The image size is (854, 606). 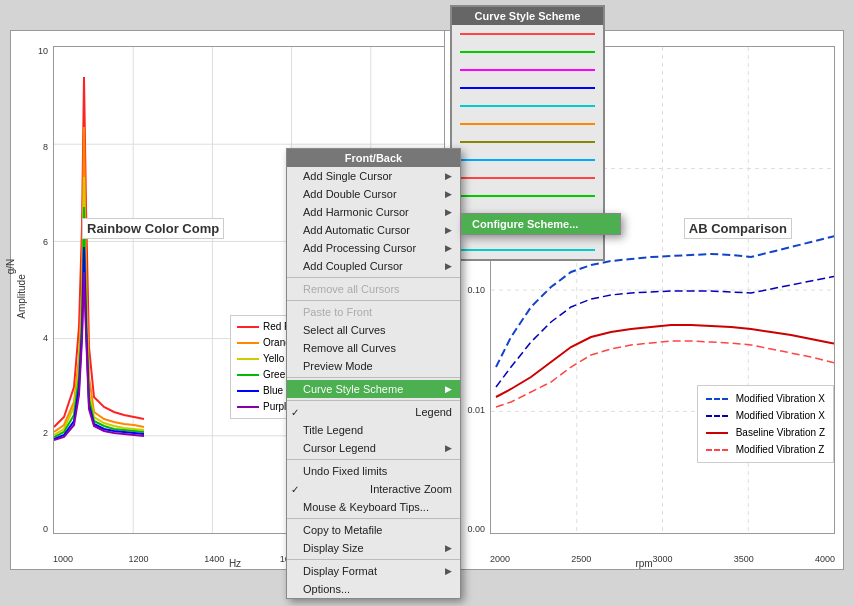 I want to click on menu-item-undo-fixed-limits: Undo Fixed limits, so click(x=374, y=471).